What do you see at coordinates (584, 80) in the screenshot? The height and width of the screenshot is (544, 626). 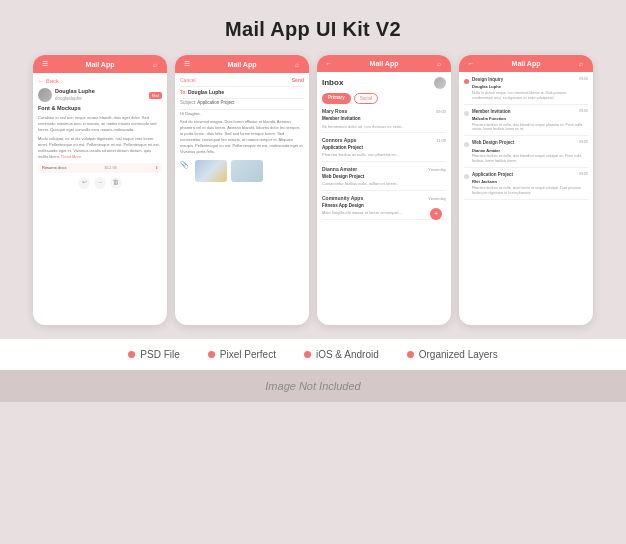 I see `p4-time-1: 09:00` at bounding box center [584, 80].